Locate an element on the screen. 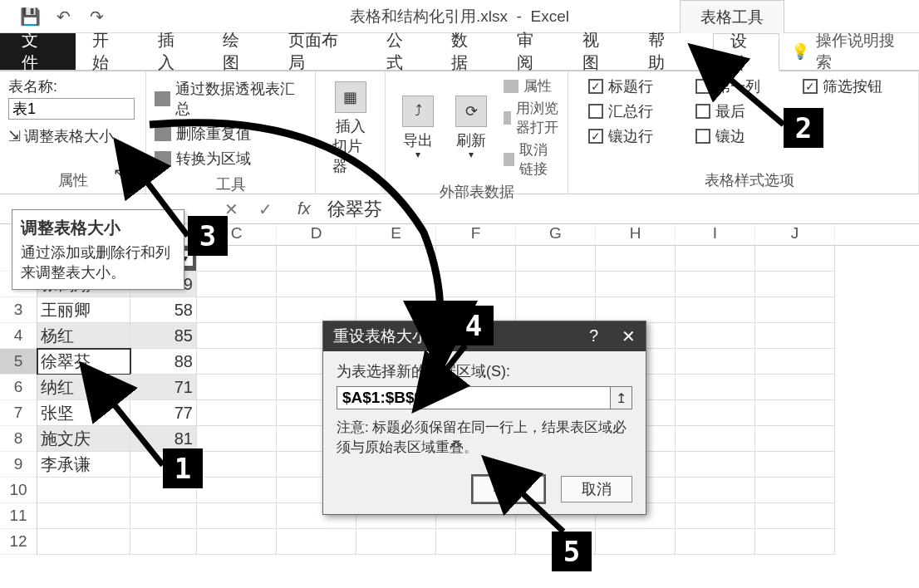 The image size is (919, 588). callout-2: 2 is located at coordinates (804, 128).